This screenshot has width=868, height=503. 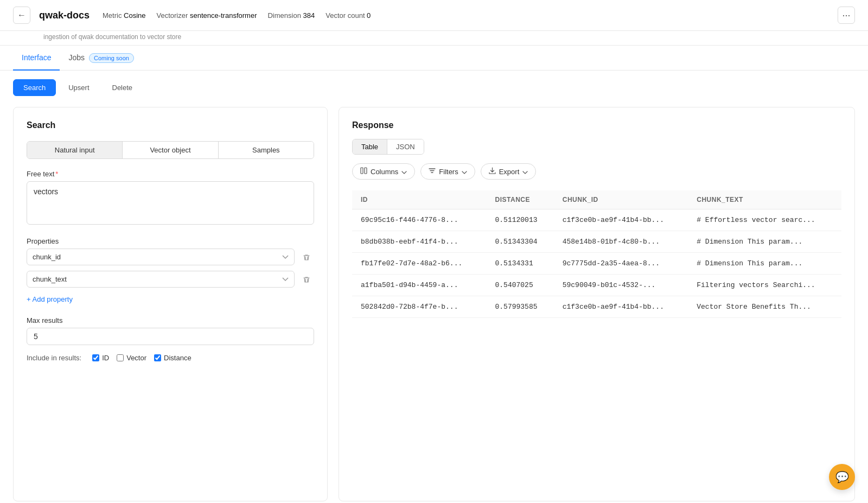 What do you see at coordinates (101, 58) in the screenshot?
I see `tab-jobs: JobsComing soon` at bounding box center [101, 58].